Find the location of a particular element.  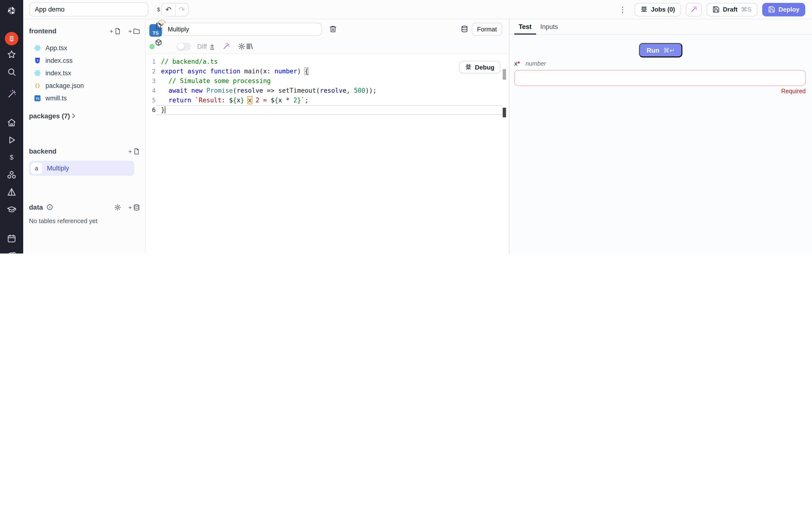

file-label: App.tsx is located at coordinates (56, 48).